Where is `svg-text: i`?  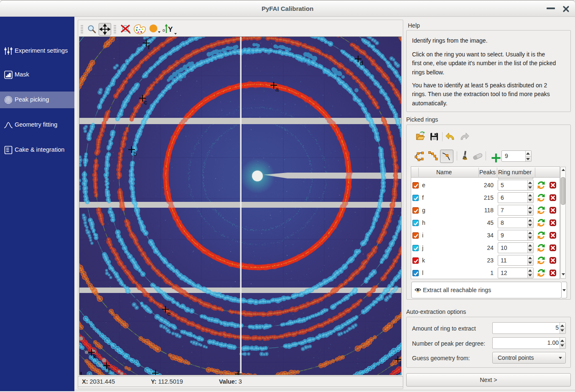 svg-text: i is located at coordinates (400, 364).